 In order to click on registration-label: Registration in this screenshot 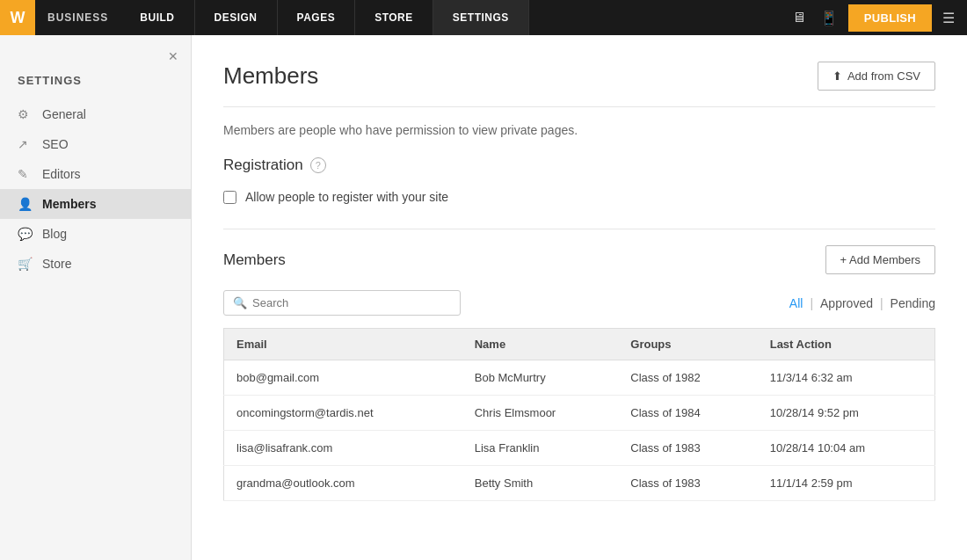, I will do `click(264, 165)`.